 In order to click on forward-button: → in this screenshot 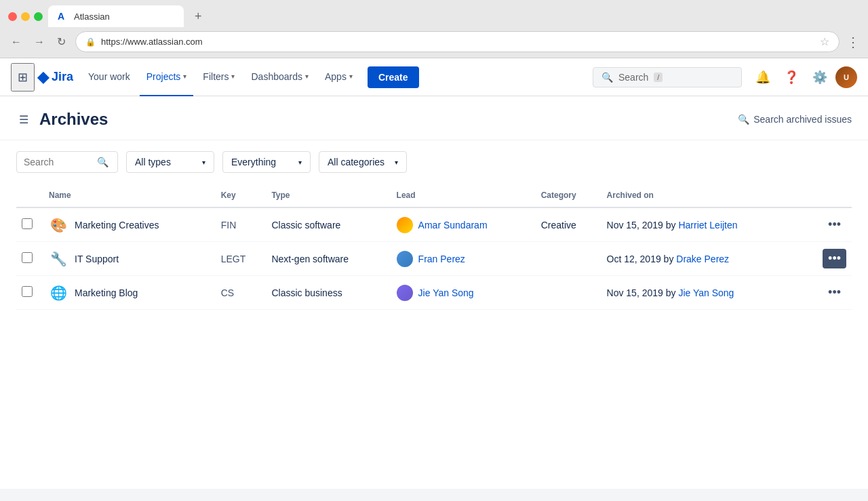, I will do `click(39, 42)`.